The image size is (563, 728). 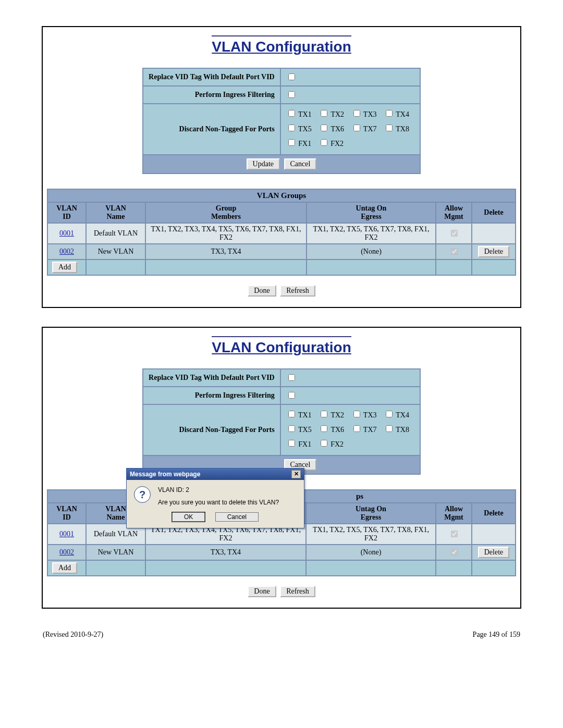 I want to click on vlan-name: Default VLAN, so click(x=116, y=233).